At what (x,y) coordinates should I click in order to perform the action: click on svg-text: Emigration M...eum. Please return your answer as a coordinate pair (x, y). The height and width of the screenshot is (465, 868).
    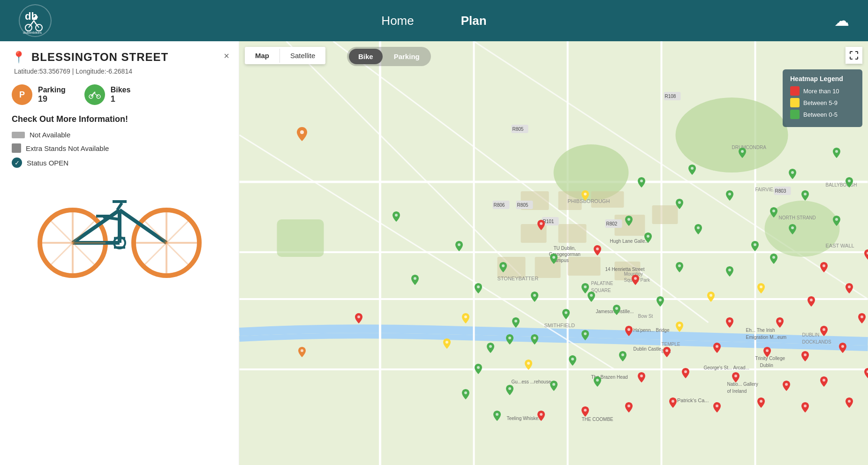
    Looking at the image, I should click on (766, 338).